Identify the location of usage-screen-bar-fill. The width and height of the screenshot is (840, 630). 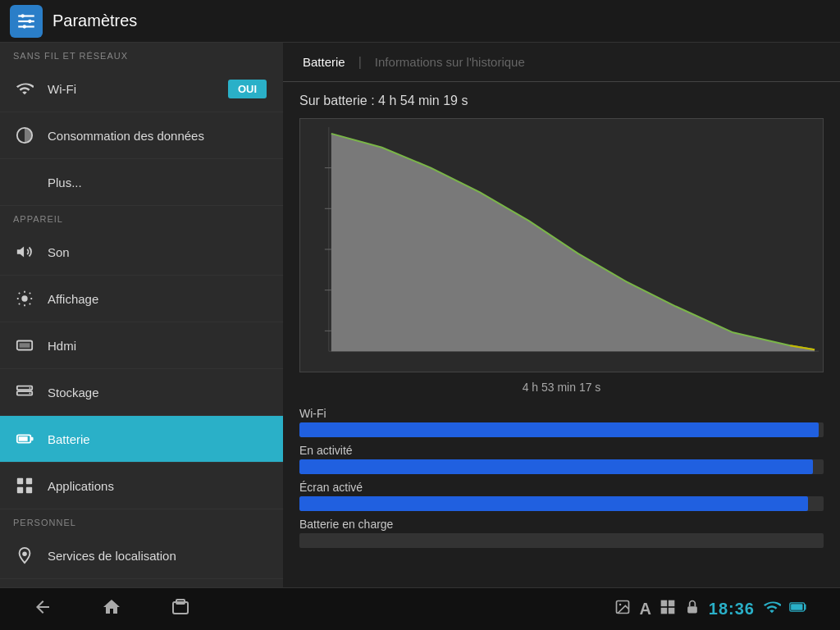
(554, 504).